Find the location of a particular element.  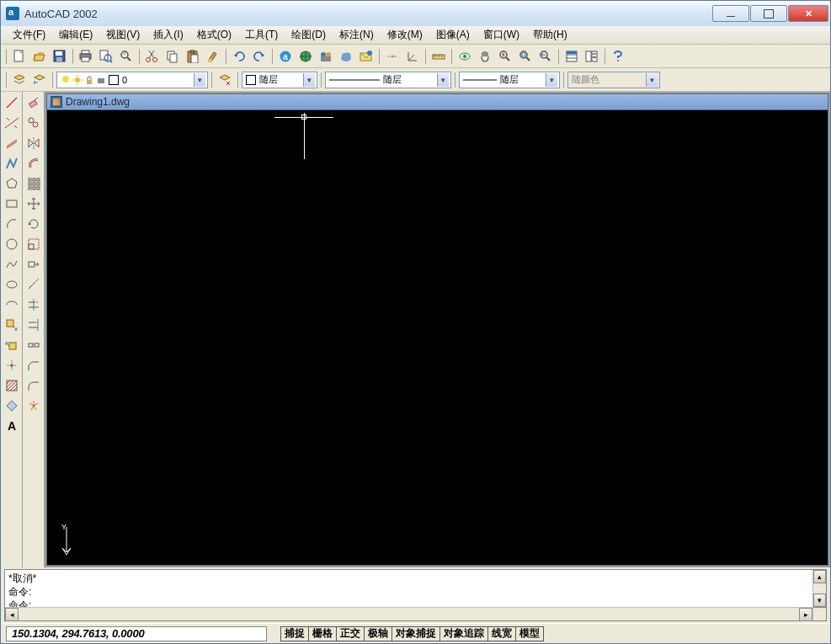

layer-combo: 0 is located at coordinates (132, 80).